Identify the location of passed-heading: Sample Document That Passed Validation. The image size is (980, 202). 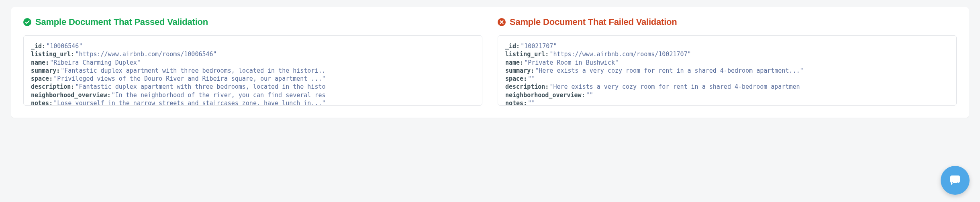
(253, 22).